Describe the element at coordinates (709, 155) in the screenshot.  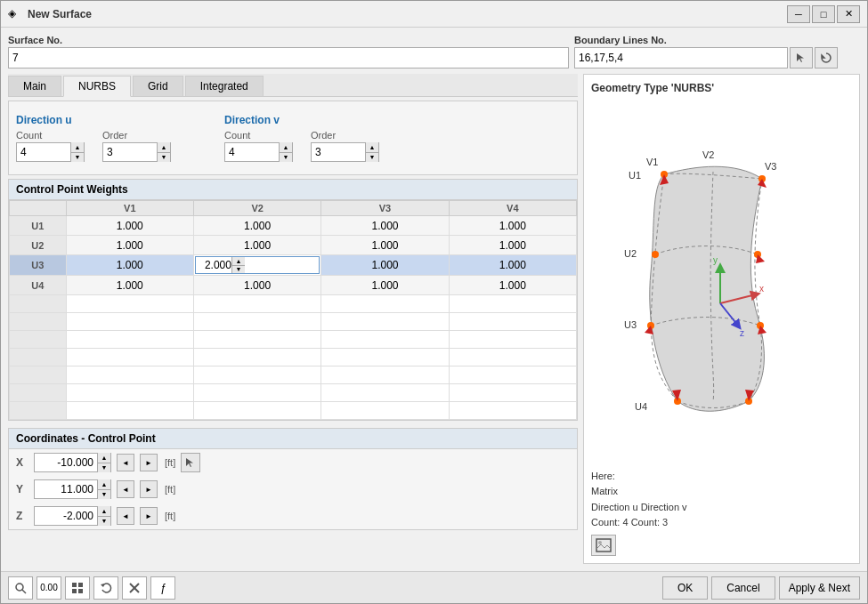
I see `label-v2: V2` at that location.